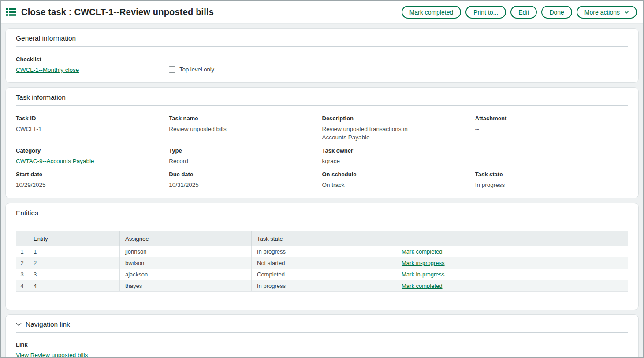 The image size is (644, 358). Describe the element at coordinates (48, 324) in the screenshot. I see `section-title-navigation-link: Navigation link` at that location.